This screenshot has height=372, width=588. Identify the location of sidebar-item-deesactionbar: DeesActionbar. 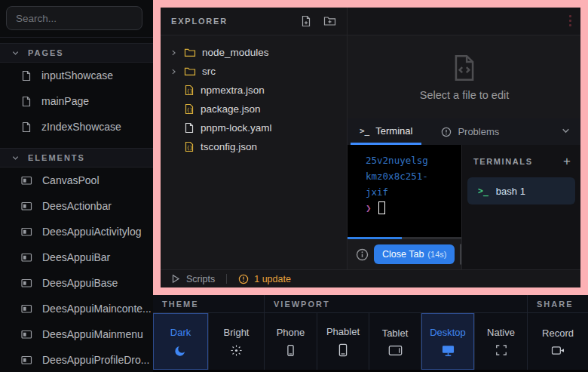
(77, 206).